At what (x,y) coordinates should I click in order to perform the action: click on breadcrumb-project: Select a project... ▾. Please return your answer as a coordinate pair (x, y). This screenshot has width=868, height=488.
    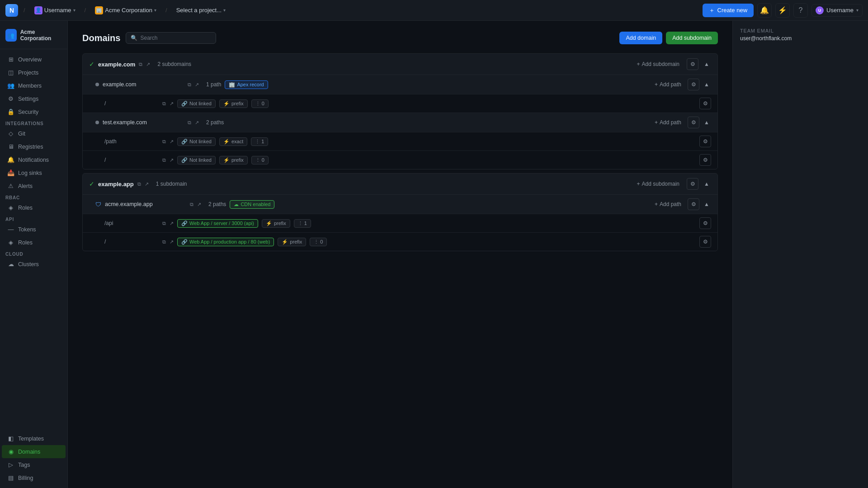
    Looking at the image, I should click on (201, 10).